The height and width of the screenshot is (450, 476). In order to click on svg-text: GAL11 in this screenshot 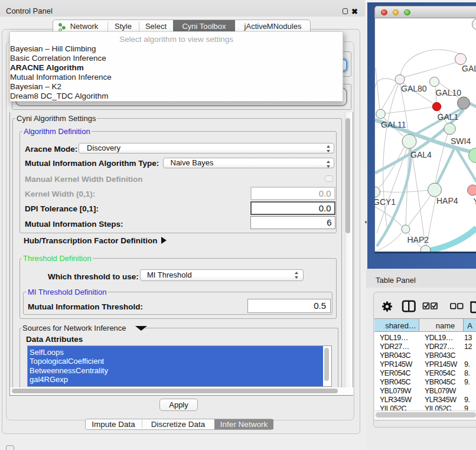, I will do `click(393, 125)`.